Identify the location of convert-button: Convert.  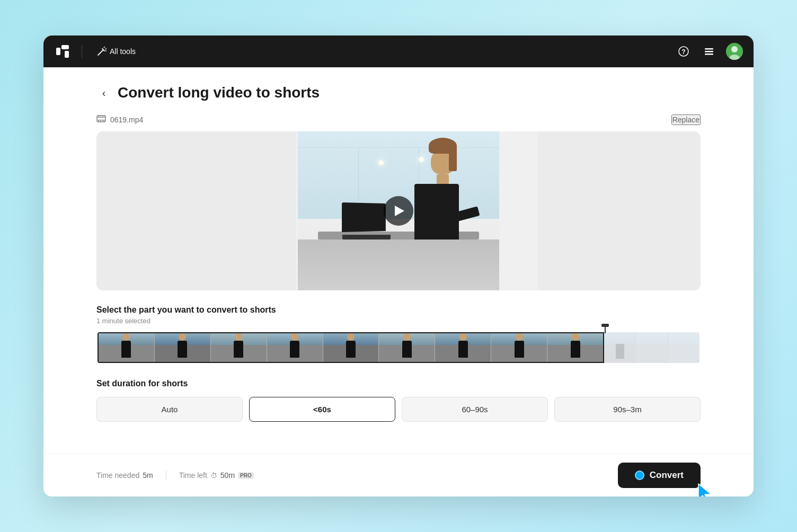
(659, 475).